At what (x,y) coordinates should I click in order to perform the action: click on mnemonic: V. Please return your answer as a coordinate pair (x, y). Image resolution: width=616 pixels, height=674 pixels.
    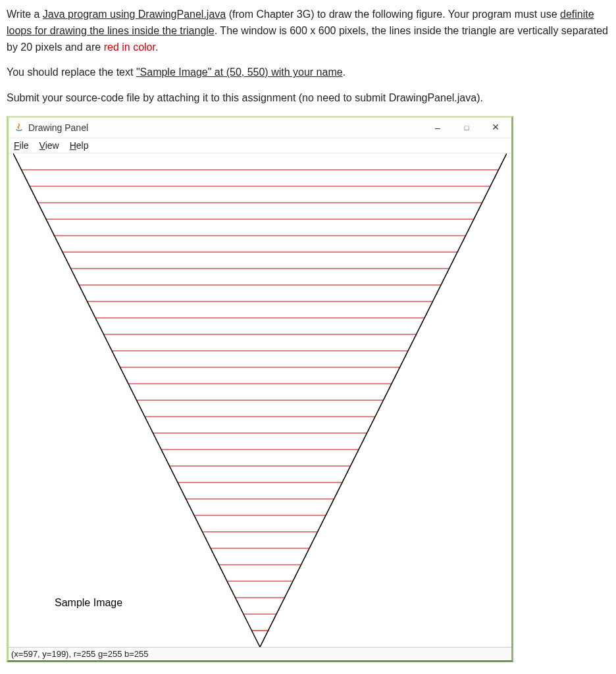
    Looking at the image, I should click on (42, 145).